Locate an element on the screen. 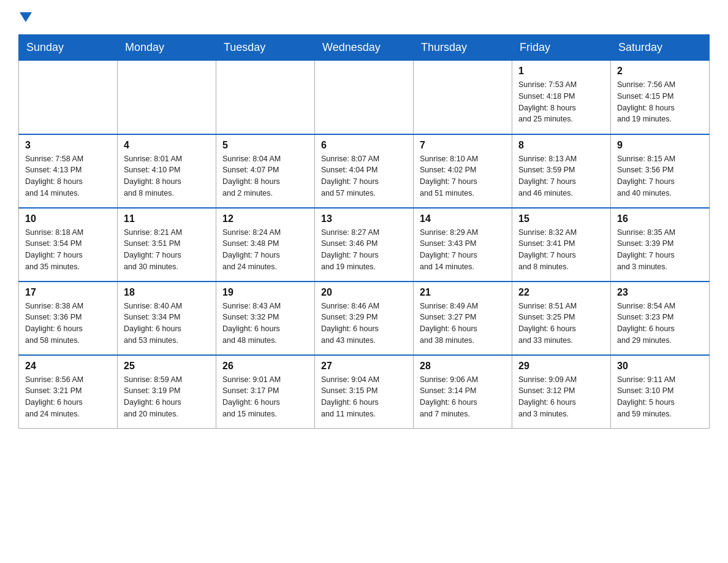 The height and width of the screenshot is (563, 728). day-number: 7 is located at coordinates (463, 145).